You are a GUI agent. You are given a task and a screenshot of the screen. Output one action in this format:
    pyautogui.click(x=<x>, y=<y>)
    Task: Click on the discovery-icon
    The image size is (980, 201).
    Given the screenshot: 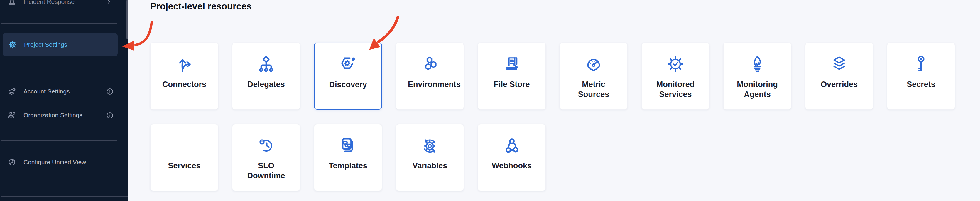 What is the action you would take?
    pyautogui.click(x=348, y=64)
    